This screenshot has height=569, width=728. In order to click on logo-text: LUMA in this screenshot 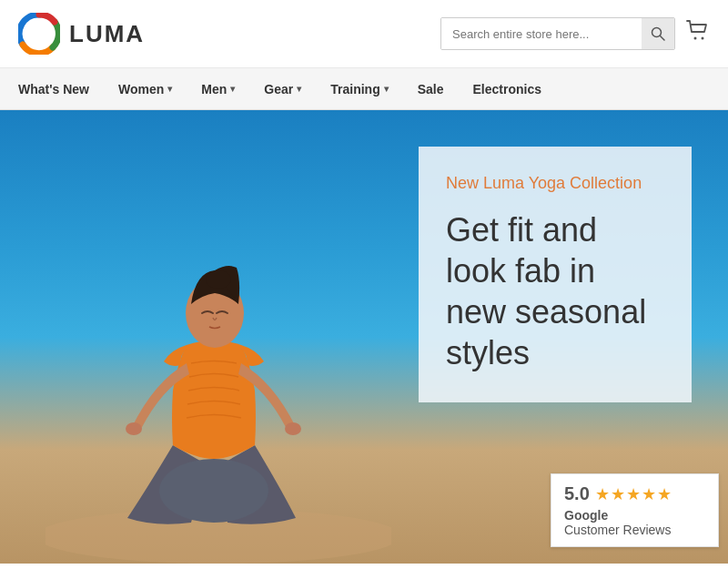, I will do `click(107, 35)`.